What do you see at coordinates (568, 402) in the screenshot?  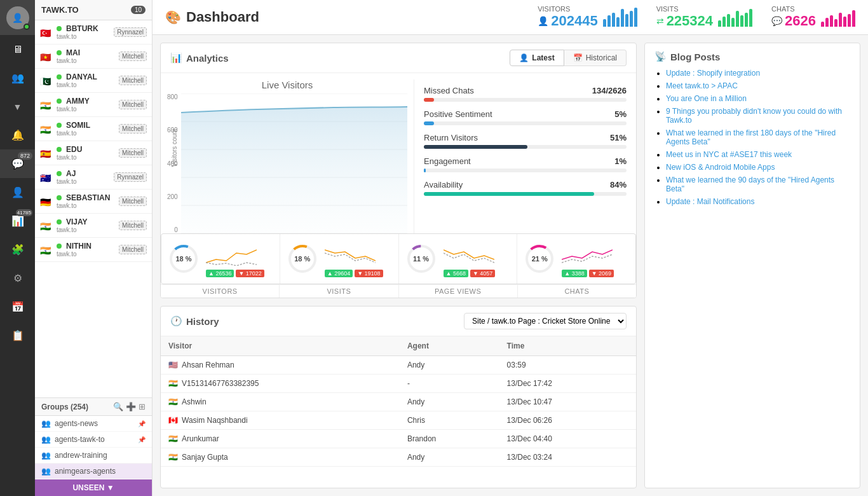 I see `time-cell: 13/Dec 10:47` at bounding box center [568, 402].